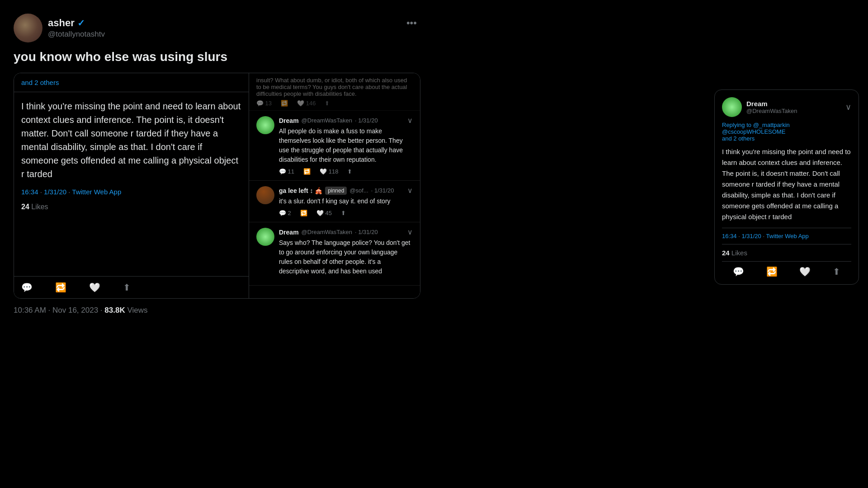 The height and width of the screenshot is (488, 868). I want to click on pinned-badge: pinned, so click(336, 191).